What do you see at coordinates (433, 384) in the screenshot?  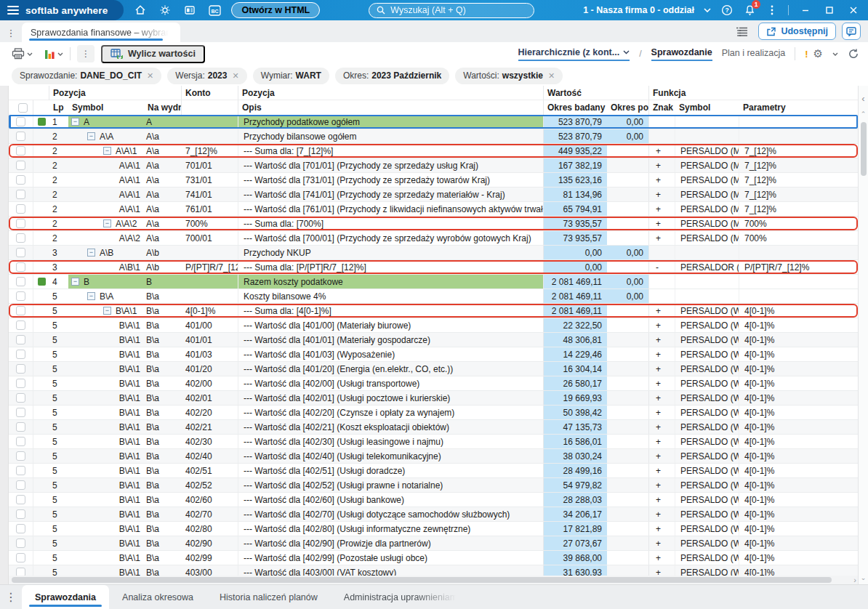 I see `table-row: 5B\A\1B\a402/00--- Wartość dla [402/00] …` at bounding box center [433, 384].